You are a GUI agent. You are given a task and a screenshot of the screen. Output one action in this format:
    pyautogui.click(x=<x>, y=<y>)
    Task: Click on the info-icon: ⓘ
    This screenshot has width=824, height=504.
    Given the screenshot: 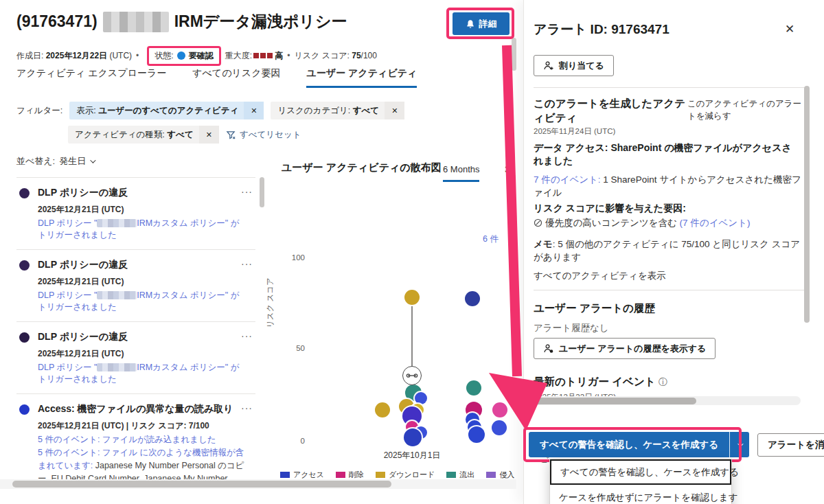 What is the action you would take?
    pyautogui.click(x=663, y=382)
    